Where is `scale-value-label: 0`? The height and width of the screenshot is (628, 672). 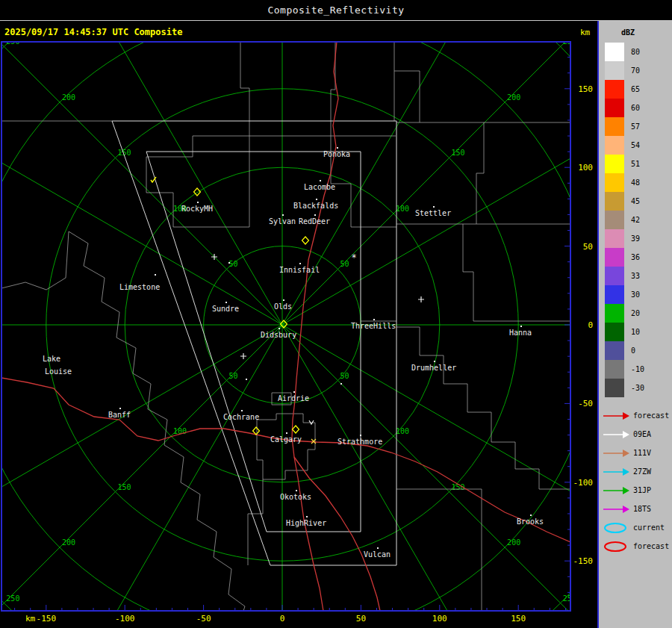
scale-value-label: 0 is located at coordinates (633, 351).